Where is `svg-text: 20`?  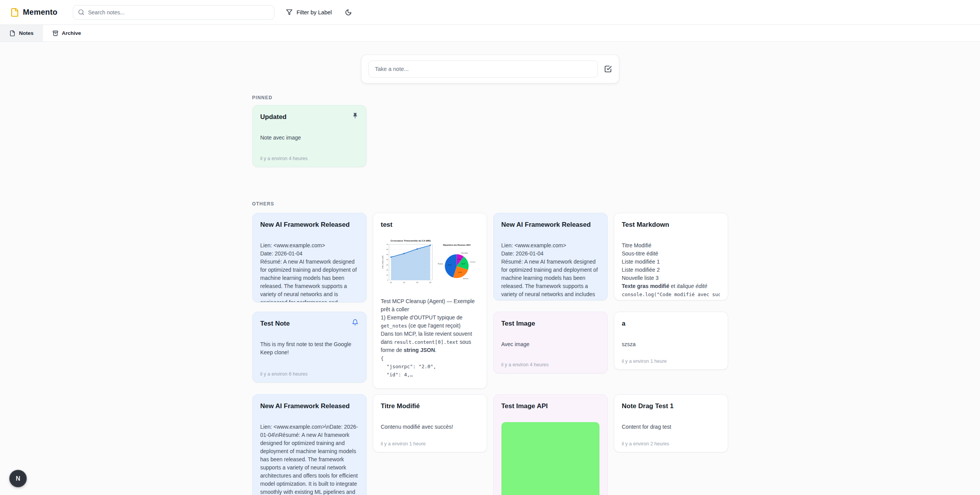 svg-text: 20 is located at coordinates (387, 270).